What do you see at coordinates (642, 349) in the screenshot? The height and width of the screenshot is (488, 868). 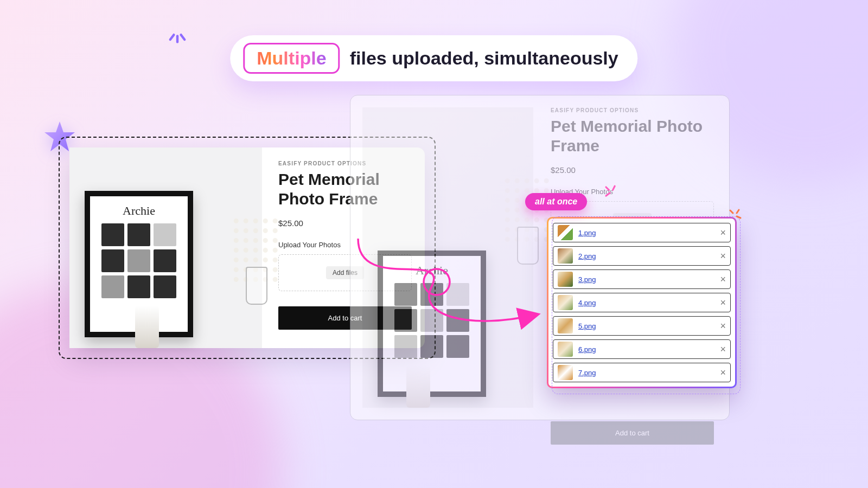 I see `file-row: 6.png×` at bounding box center [642, 349].